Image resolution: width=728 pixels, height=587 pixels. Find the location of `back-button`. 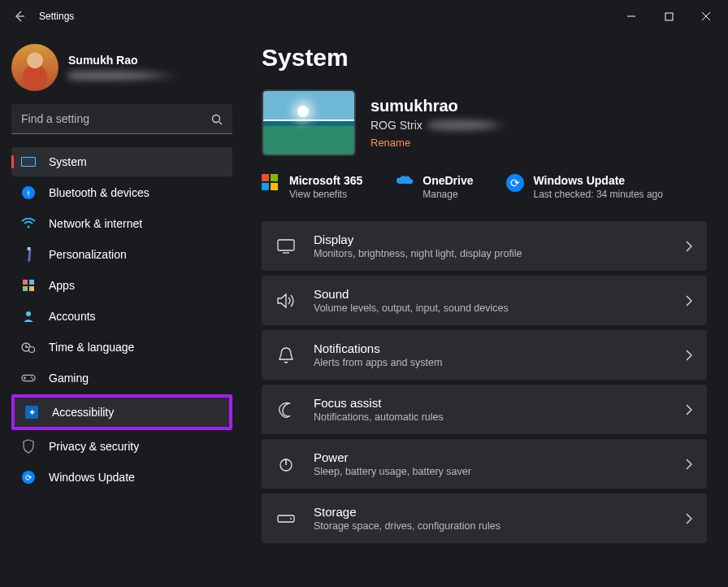

back-button is located at coordinates (20, 16).